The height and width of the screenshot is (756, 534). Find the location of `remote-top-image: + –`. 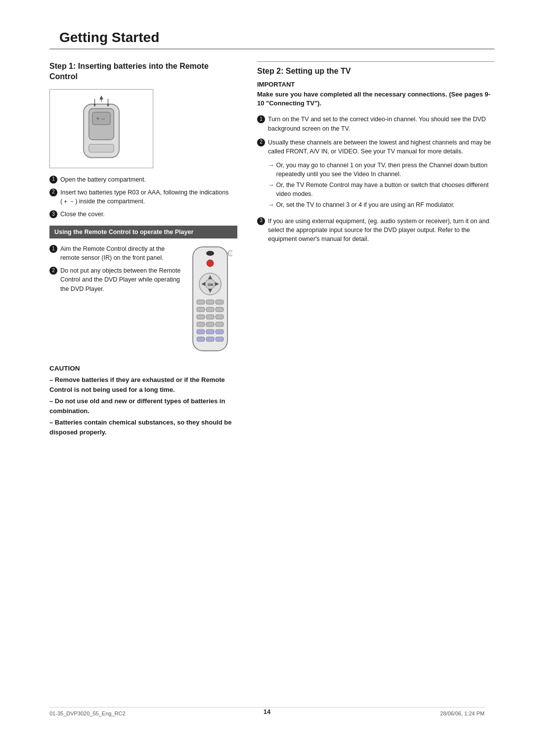

remote-top-image: + – is located at coordinates (101, 129).